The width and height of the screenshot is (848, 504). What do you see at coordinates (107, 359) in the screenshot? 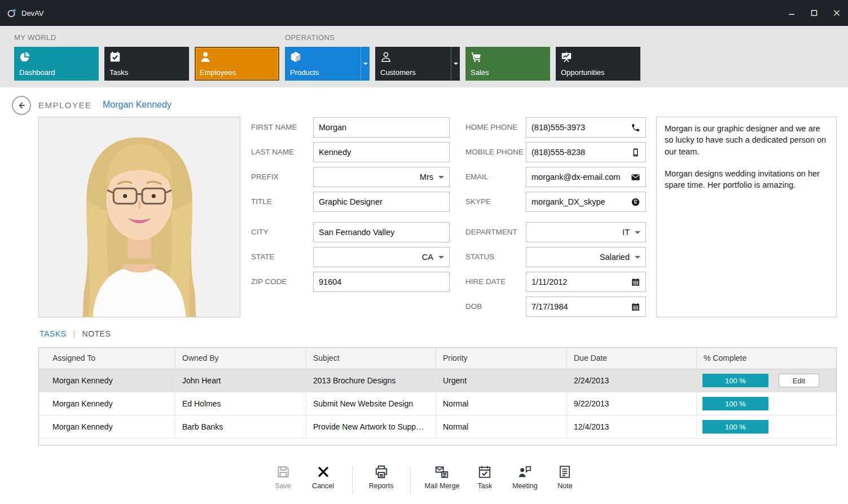
I see `column-header-assigned-to: Assigned To` at bounding box center [107, 359].